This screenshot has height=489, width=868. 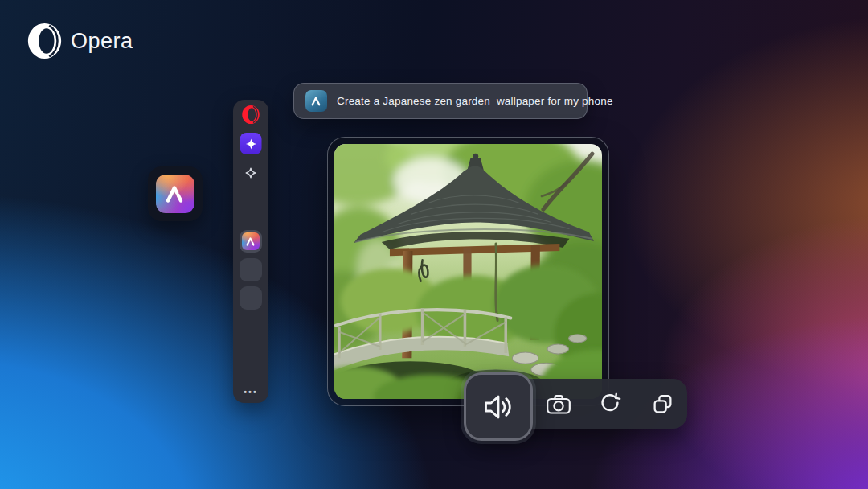 What do you see at coordinates (498, 407) in the screenshot?
I see `speaker-icon` at bounding box center [498, 407].